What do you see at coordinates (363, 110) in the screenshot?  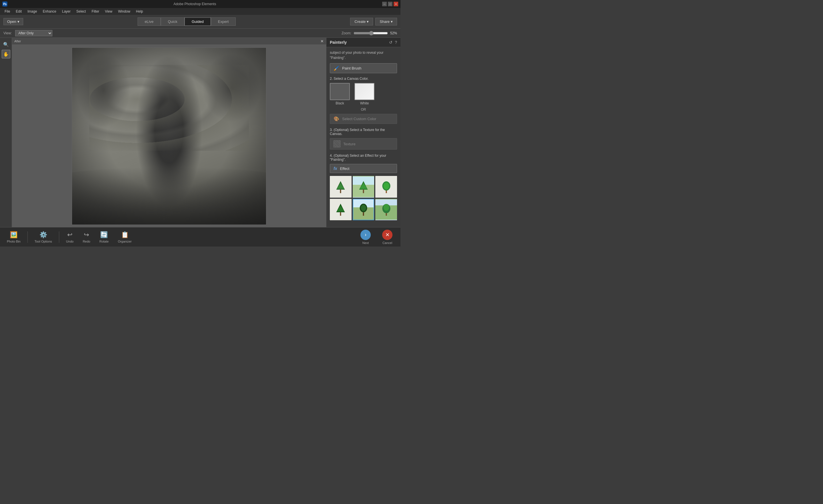 I see `or-divider: OR` at bounding box center [363, 110].